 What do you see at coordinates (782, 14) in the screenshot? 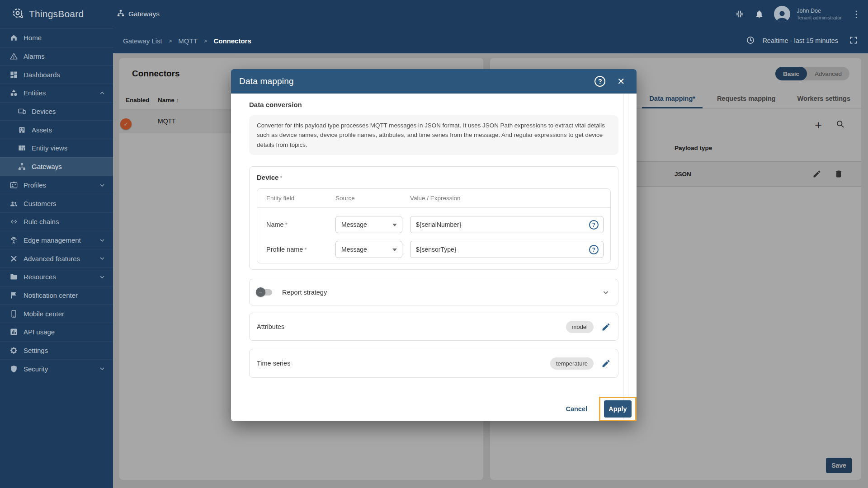
I see `user-avatar` at bounding box center [782, 14].